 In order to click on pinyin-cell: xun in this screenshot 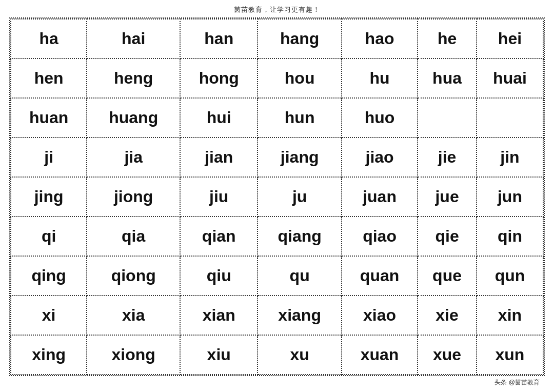, I will do `click(510, 355)`.